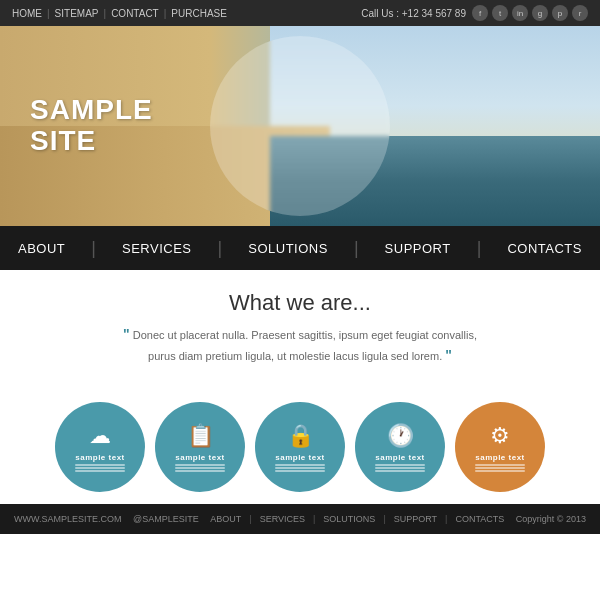 The height and width of the screenshot is (600, 600). What do you see at coordinates (580, 13) in the screenshot?
I see `social-rss: r` at bounding box center [580, 13].